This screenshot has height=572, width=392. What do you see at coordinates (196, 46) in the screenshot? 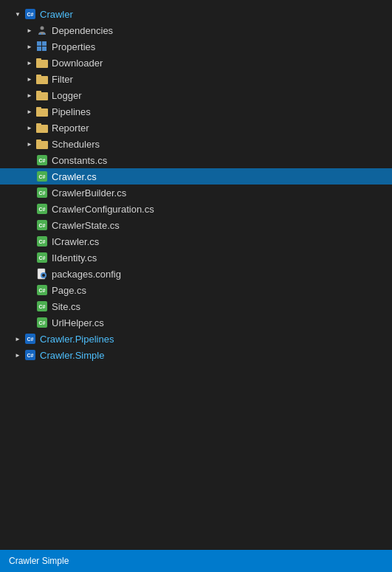
I see `tree-item-properties: ►Properties` at bounding box center [196, 46].